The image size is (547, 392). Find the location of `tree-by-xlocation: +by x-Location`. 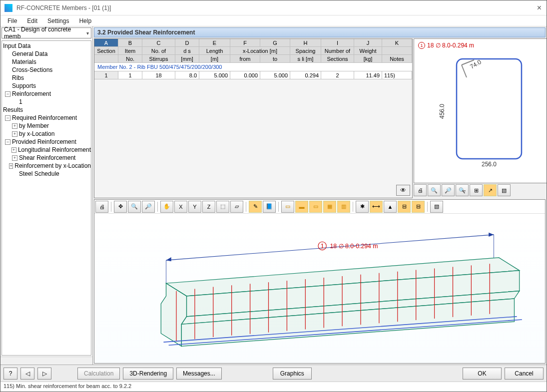

tree-by-xlocation: +by x-Location is located at coordinates (46, 134).